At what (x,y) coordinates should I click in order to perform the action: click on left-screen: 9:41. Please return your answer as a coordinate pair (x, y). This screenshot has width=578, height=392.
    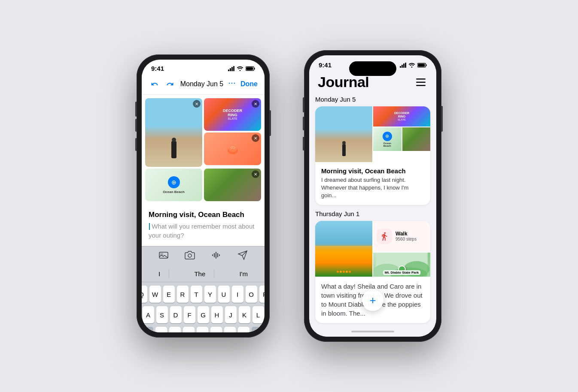
    Looking at the image, I should click on (203, 196).